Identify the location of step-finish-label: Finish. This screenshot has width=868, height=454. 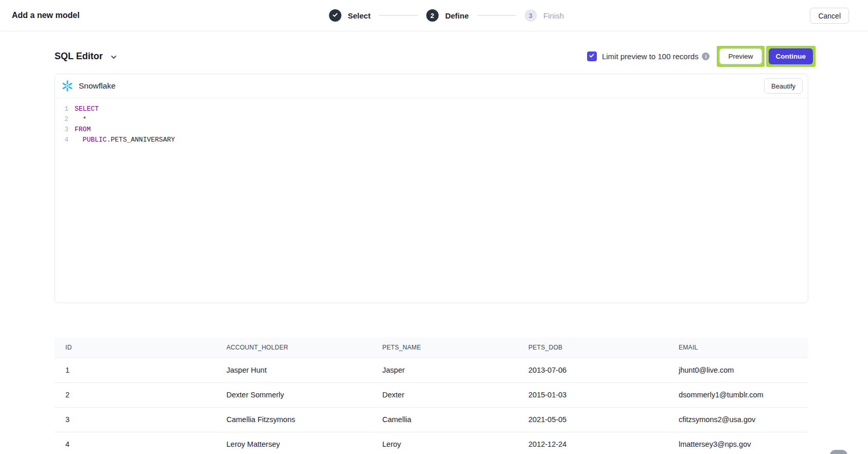
(554, 15).